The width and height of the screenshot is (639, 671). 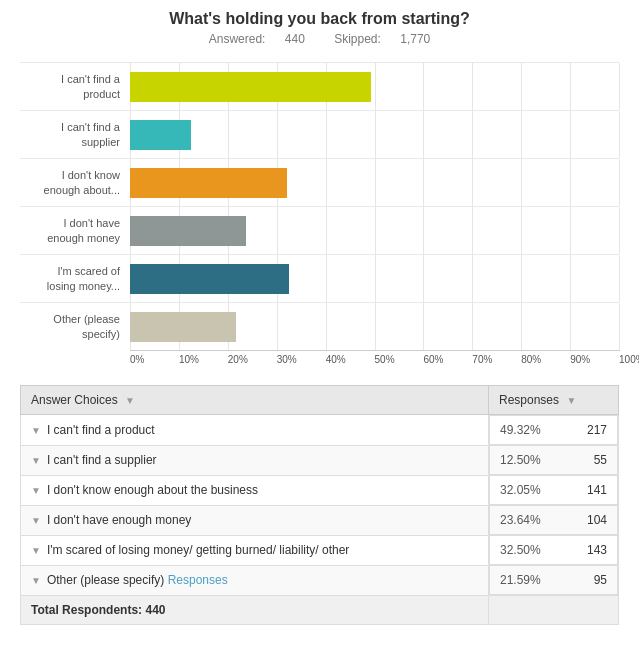 What do you see at coordinates (600, 460) in the screenshot?
I see `row-count-1: 55` at bounding box center [600, 460].